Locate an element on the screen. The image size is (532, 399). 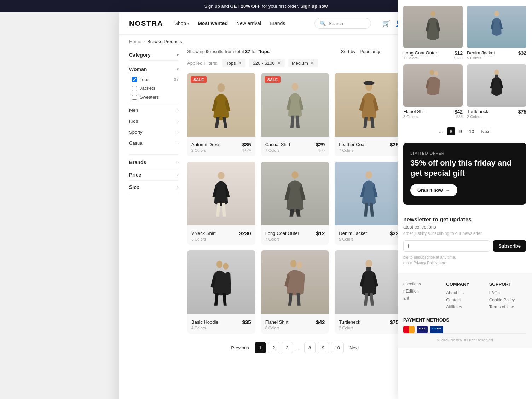
page-3-button: 3 is located at coordinates (287, 348).